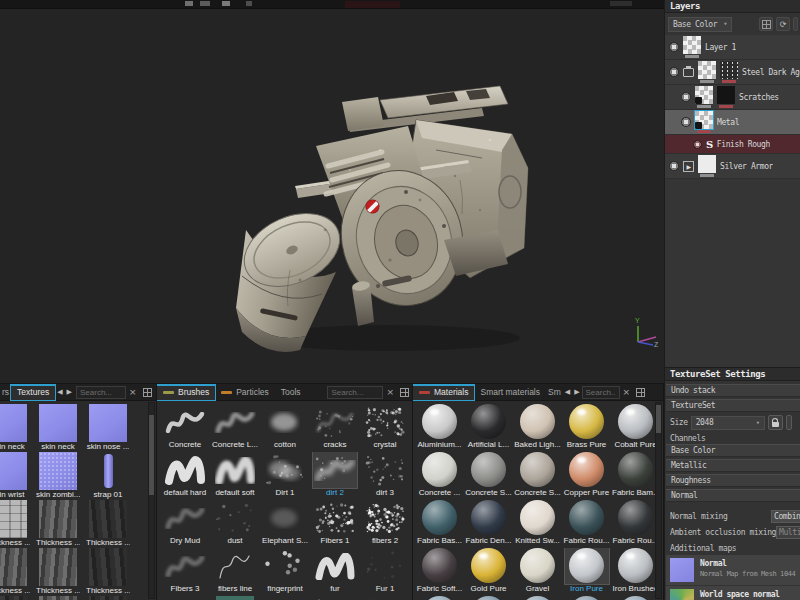 Image resolution: width=800 pixels, height=600 pixels. I want to click on tab-partial: rs, so click(6, 392).